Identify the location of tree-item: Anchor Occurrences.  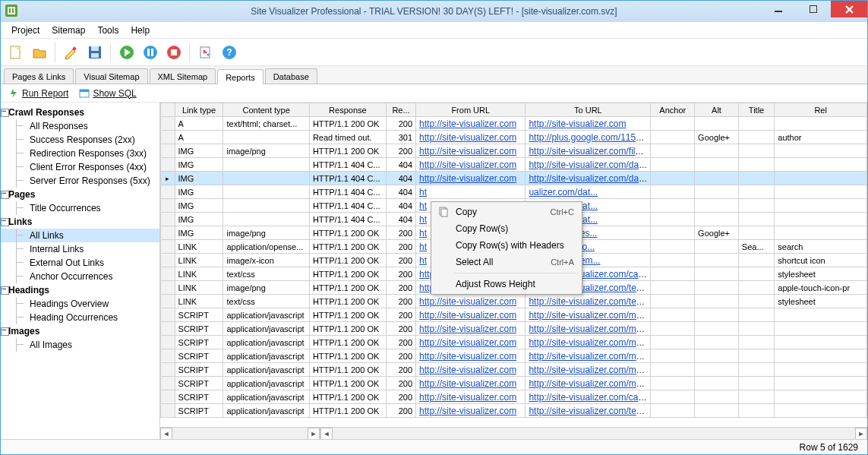
(80, 276).